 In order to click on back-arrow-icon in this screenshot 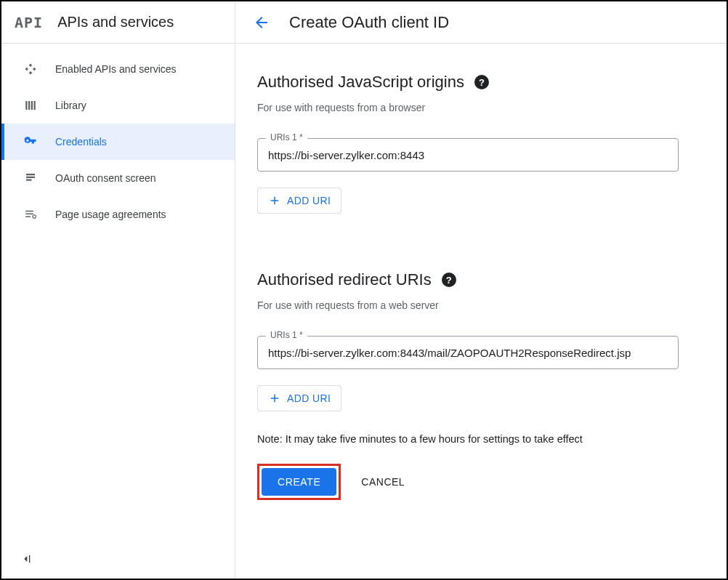, I will do `click(262, 23)`.